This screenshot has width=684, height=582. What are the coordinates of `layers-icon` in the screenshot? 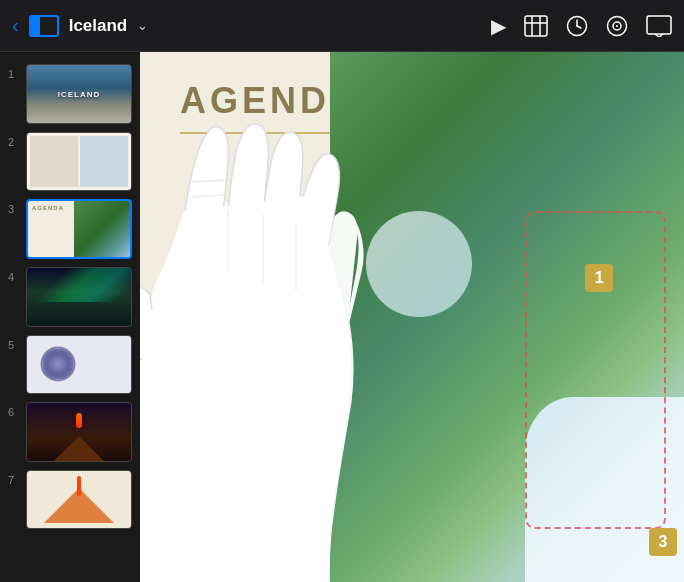 It's located at (617, 26).